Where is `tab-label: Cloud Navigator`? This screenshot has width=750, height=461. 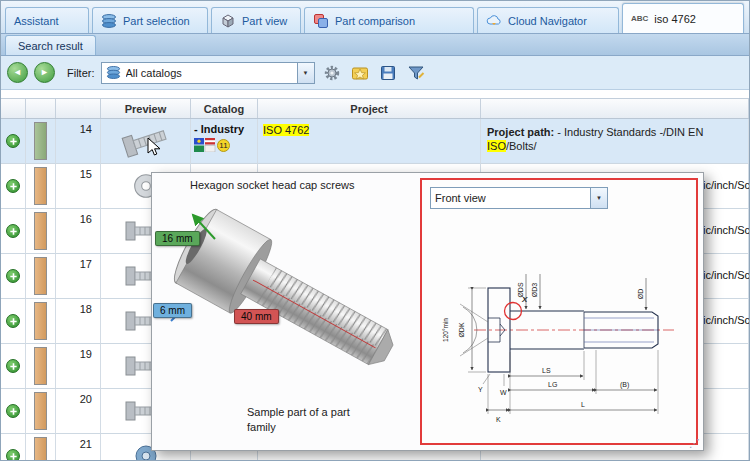 tab-label: Cloud Navigator is located at coordinates (548, 21).